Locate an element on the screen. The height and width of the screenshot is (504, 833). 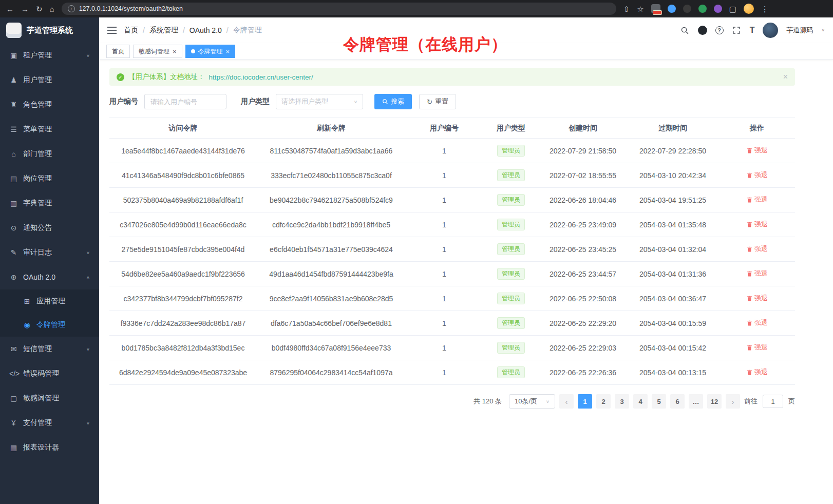
breadcrumb-item: 令牌管理 is located at coordinates (248, 30).